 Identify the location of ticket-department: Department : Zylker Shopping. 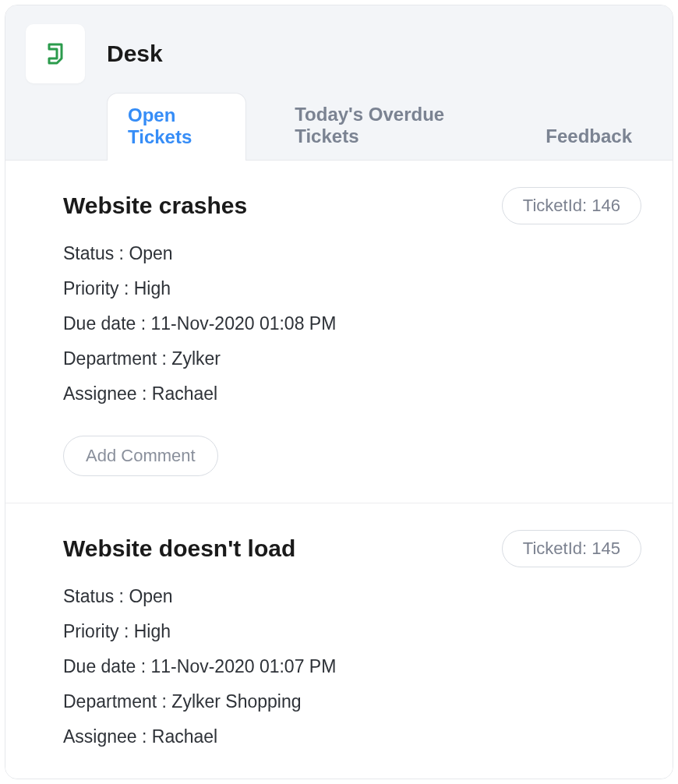
(352, 701).